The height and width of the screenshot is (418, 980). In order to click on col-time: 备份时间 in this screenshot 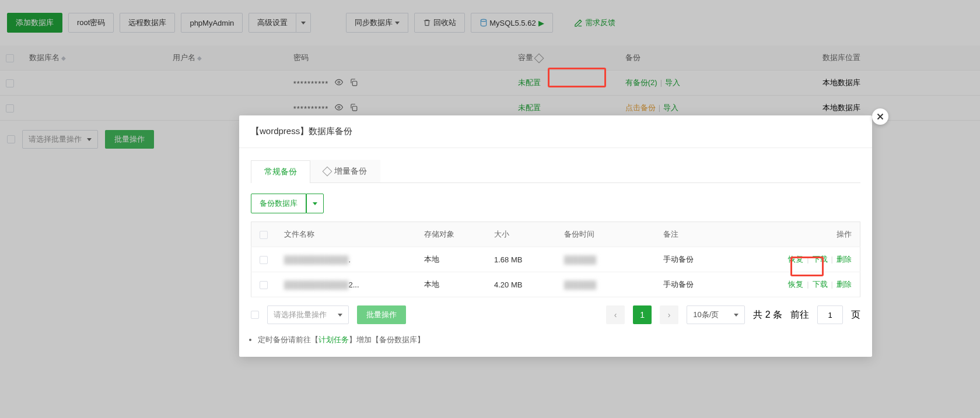, I will do `click(606, 234)`.